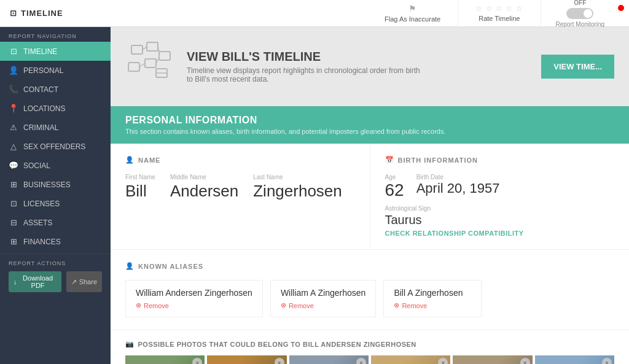 The width and height of the screenshot is (629, 364). I want to click on remove-icon-1: ⊗, so click(284, 306).